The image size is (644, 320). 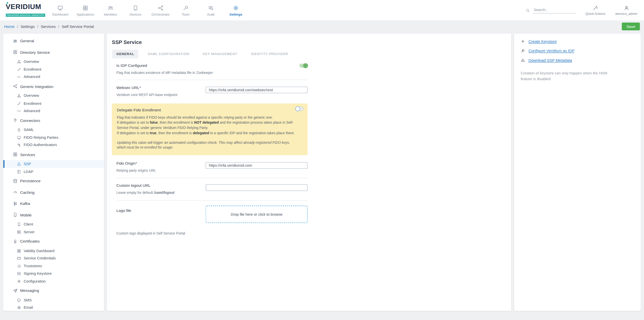 What do you see at coordinates (54, 258) in the screenshot?
I see `sidebar-item-service-credentials: Service Credentials` at bounding box center [54, 258].